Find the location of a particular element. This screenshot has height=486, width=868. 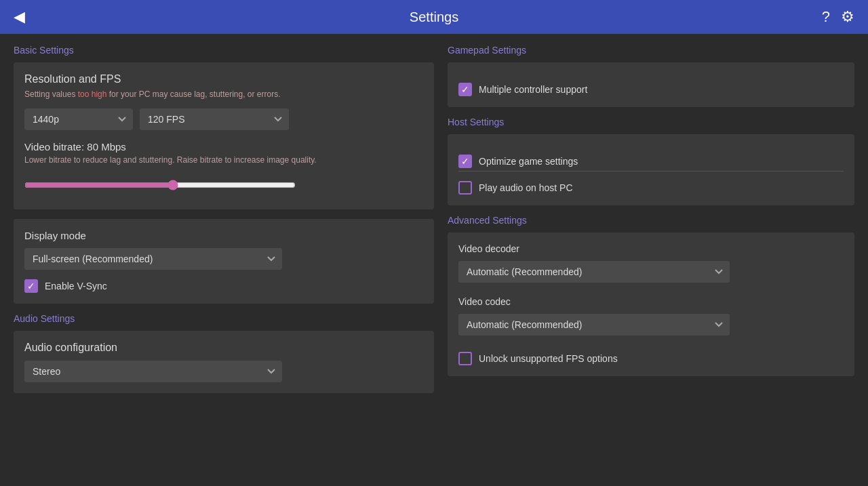

advanced-settings-label: Advanced Settings is located at coordinates (651, 220).